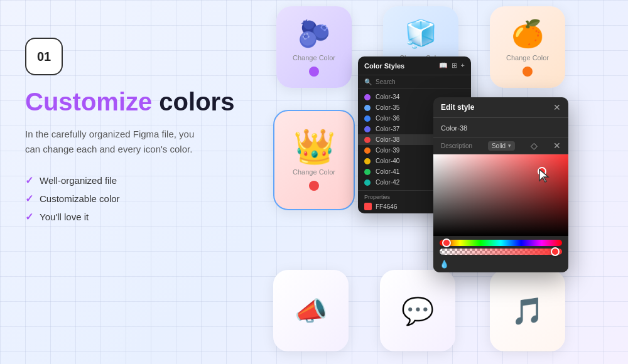  What do you see at coordinates (501, 195) in the screenshot?
I see `color-picker-gradient` at bounding box center [501, 195].